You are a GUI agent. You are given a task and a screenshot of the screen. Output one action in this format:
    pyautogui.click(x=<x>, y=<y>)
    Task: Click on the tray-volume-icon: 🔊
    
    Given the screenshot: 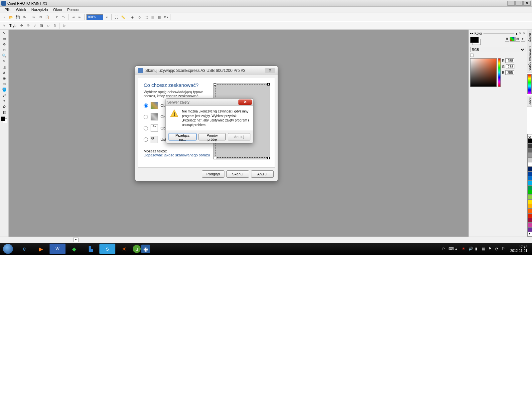 What is the action you would take?
    pyautogui.click(x=471, y=249)
    